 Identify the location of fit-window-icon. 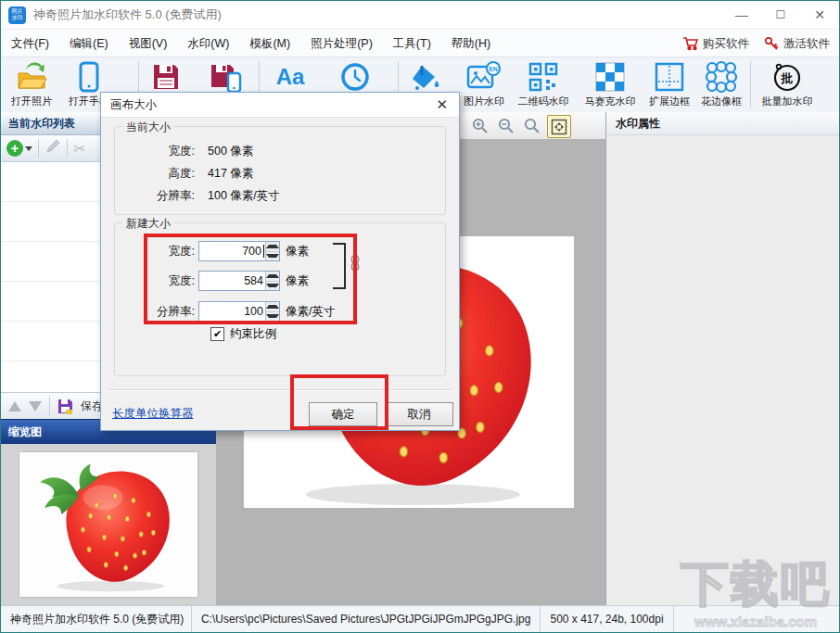
(559, 127).